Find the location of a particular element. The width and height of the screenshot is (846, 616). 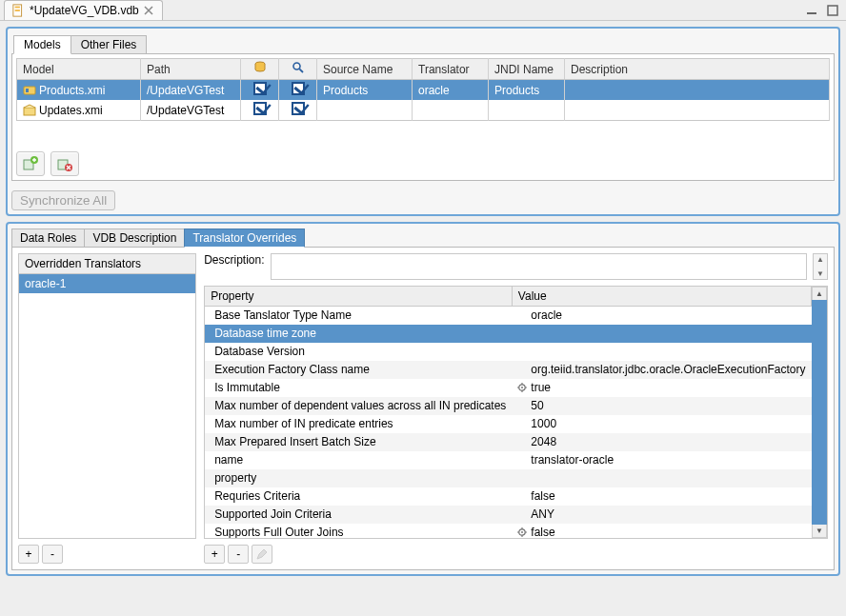

tab-translator-overrides: Translator Overrides is located at coordinates (244, 238).